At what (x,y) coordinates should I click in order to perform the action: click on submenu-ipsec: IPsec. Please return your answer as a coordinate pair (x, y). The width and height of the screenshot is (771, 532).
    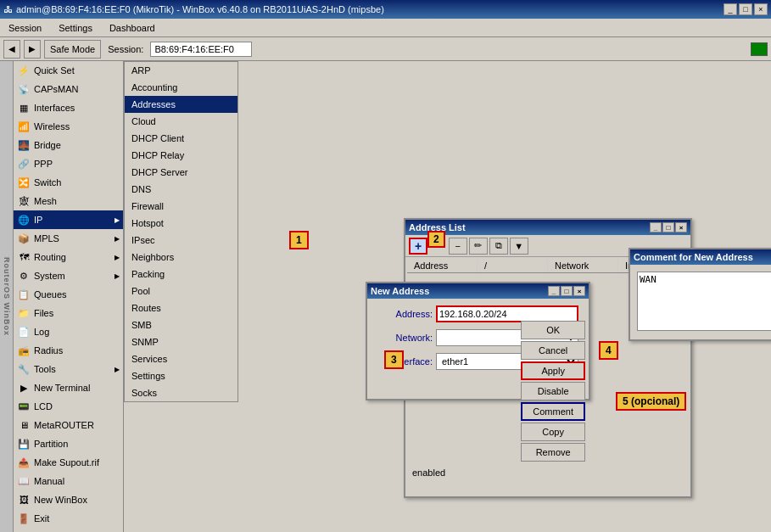
    Looking at the image, I should click on (182, 240).